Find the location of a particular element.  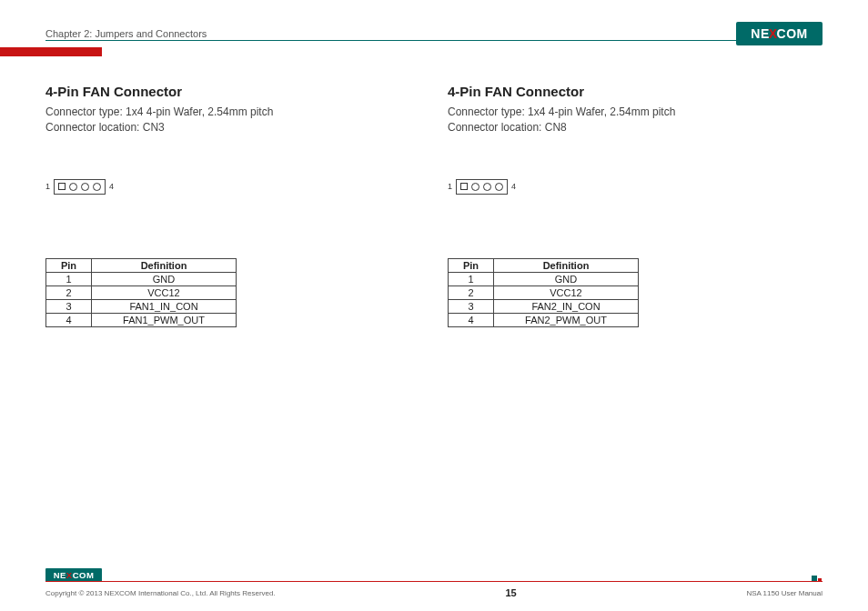

copyright: Copyright © 2013 NEXCOM International Co… is located at coordinates (160, 593).